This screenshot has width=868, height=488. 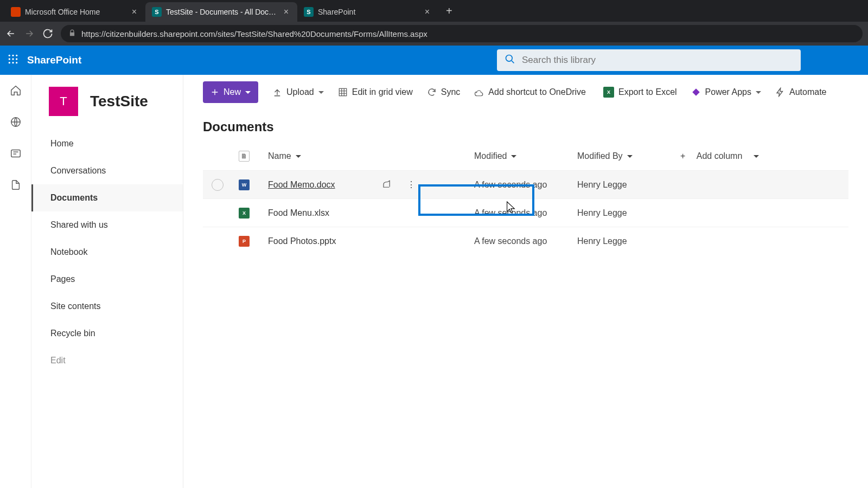 I want to click on column-modified-by-label: Modified By, so click(x=600, y=156).